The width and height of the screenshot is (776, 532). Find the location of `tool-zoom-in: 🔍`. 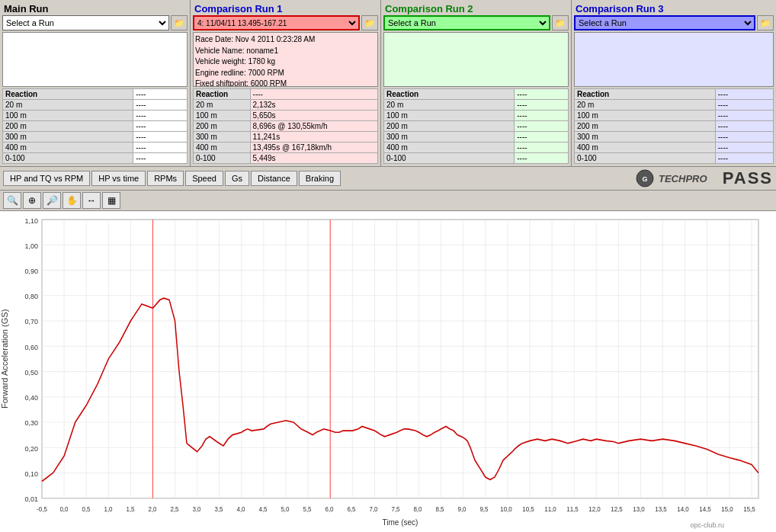

tool-zoom-in: 🔍 is located at coordinates (12, 200).